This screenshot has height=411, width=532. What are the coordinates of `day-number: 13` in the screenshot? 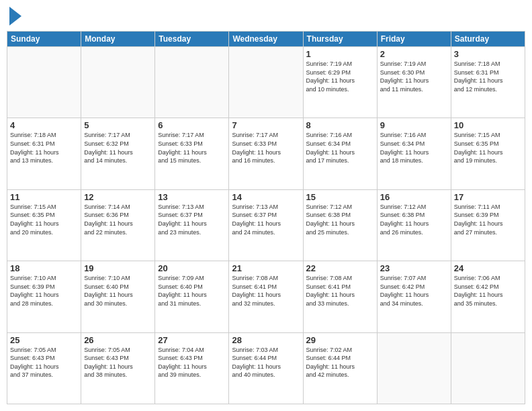 It's located at (192, 197).